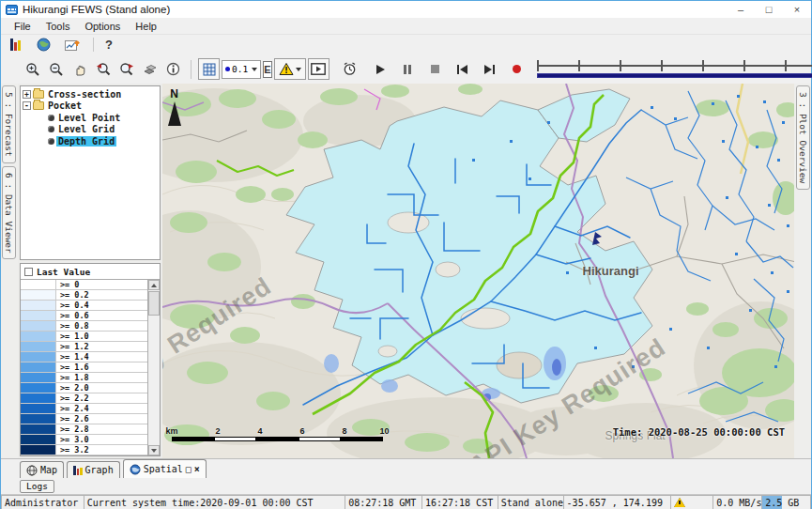 Image resolution: width=812 pixels, height=509 pixels. I want to click on grid-icon, so click(208, 69).